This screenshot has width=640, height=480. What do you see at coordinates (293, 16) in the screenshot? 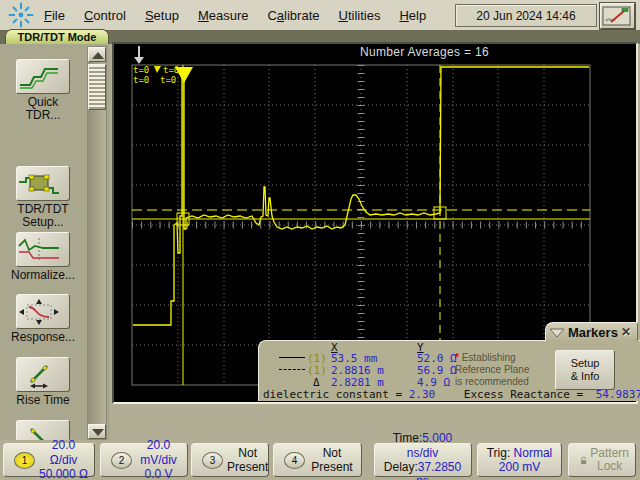
I see `menu-calibrate: Calibrate` at bounding box center [293, 16].